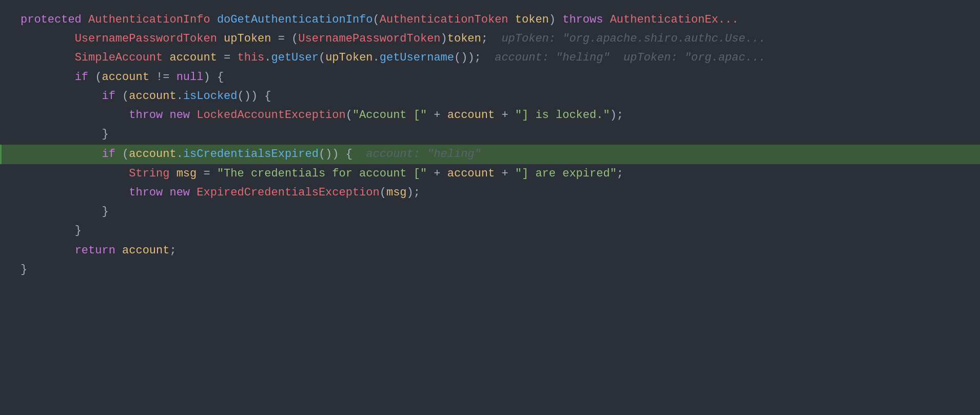 This screenshot has height=415, width=980. What do you see at coordinates (586, 19) in the screenshot?
I see `token-kw-control: throws` at bounding box center [586, 19].